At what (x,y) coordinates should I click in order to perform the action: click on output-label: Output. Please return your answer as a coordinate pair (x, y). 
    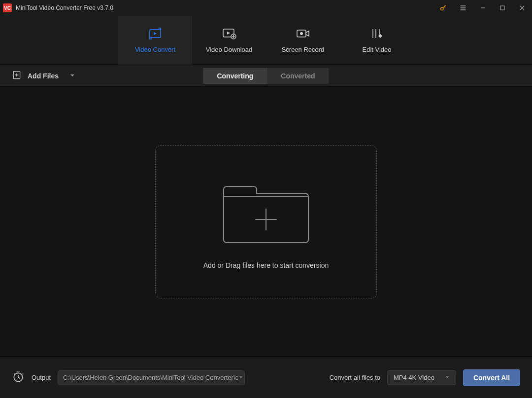
    Looking at the image, I should click on (41, 378).